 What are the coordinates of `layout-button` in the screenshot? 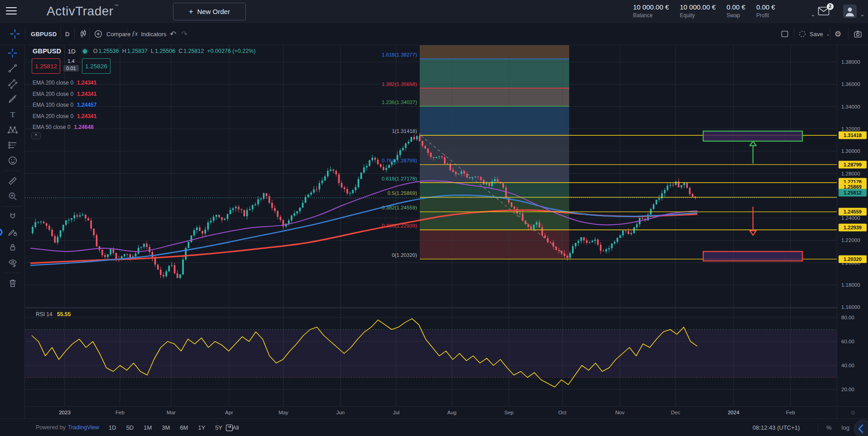 It's located at (785, 34).